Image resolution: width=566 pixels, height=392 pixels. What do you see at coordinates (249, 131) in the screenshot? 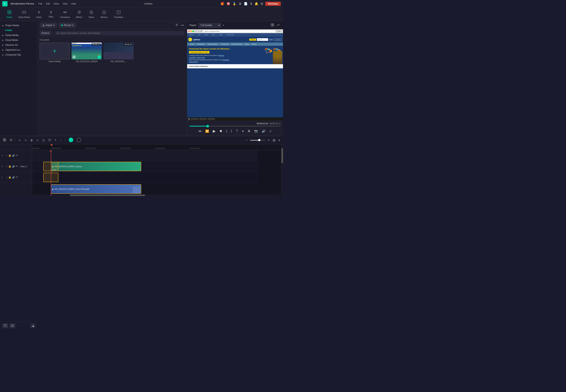
I see `monitor-out-button: 🖥` at bounding box center [249, 131].